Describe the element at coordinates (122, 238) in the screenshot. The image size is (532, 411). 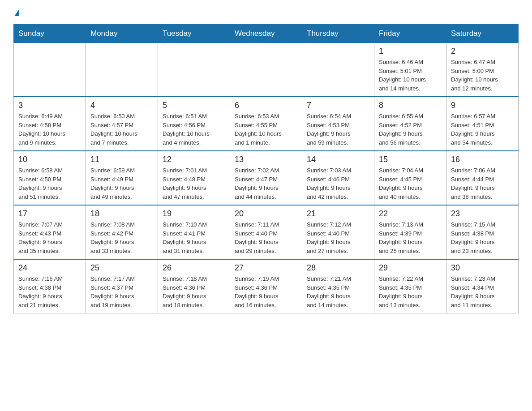
I see `day-info: Sunrise: 7:08 AM Sunset: 4:42 PM Dayligh…` at that location.